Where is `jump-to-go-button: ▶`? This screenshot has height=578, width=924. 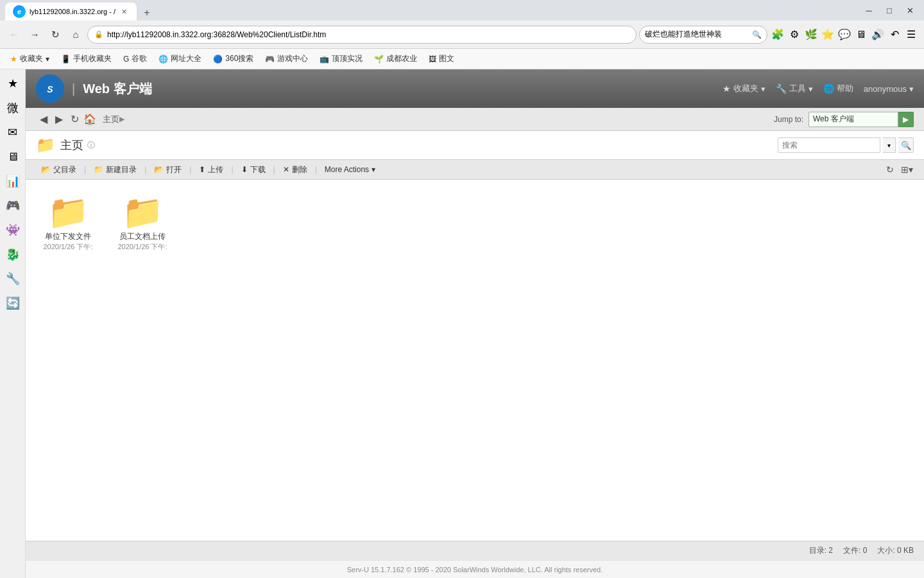
jump-to-go-button: ▶ is located at coordinates (906, 119).